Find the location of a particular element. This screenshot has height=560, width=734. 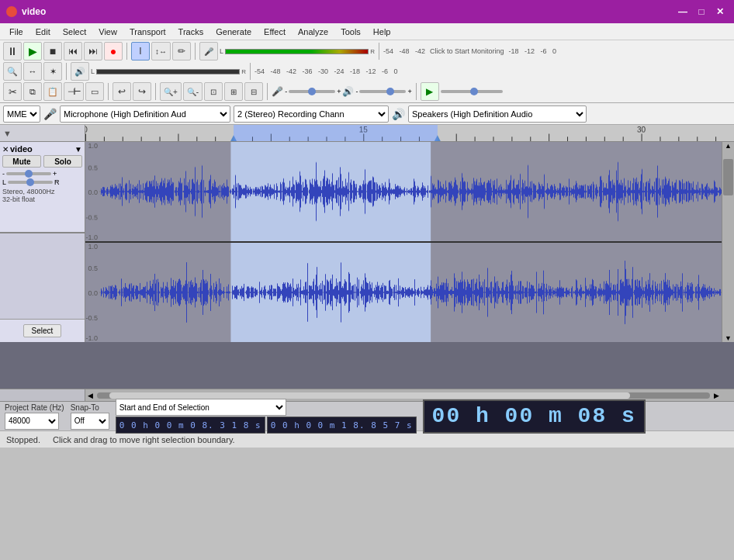

project-rate-section: Project Rate (Hz) 48000 is located at coordinates (34, 417).